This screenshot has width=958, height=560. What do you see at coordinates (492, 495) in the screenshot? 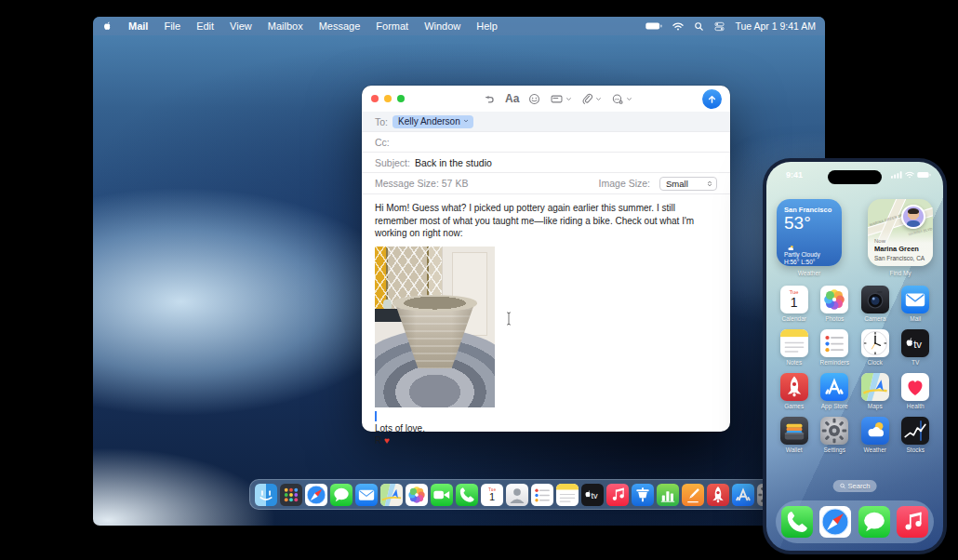
I see `dock-item-calendar: Tue1` at bounding box center [492, 495].